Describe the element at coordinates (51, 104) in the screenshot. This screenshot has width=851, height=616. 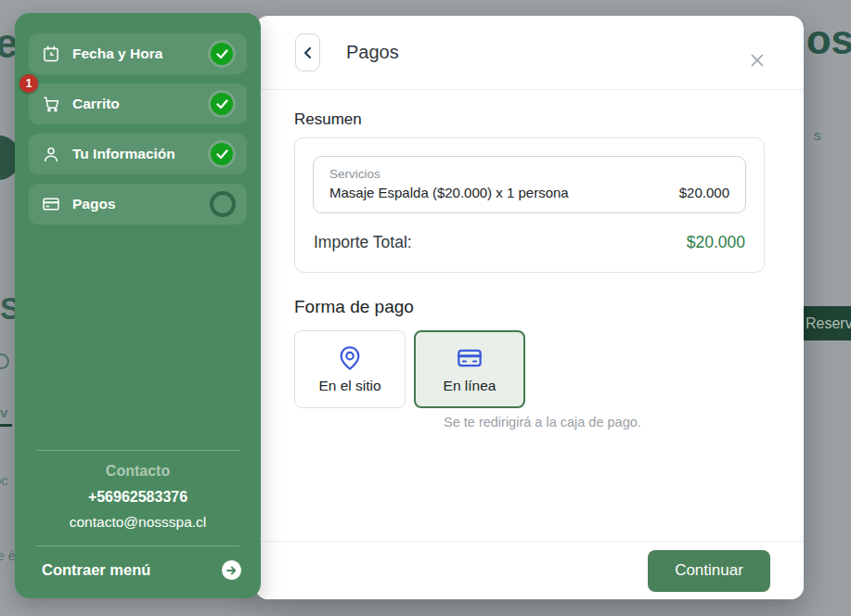
I see `cart-icon` at that location.